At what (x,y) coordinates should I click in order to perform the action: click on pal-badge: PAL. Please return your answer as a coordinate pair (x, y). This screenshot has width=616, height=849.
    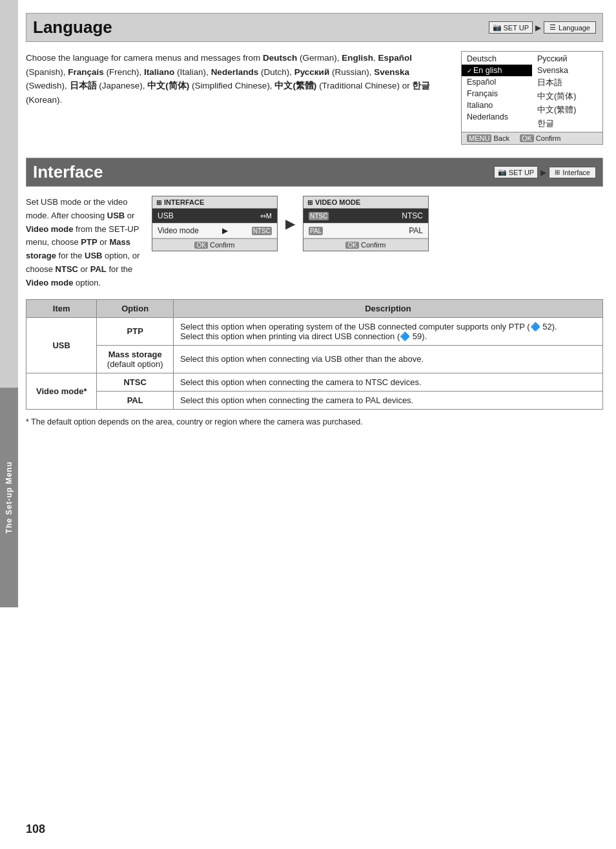
    Looking at the image, I should click on (316, 231).